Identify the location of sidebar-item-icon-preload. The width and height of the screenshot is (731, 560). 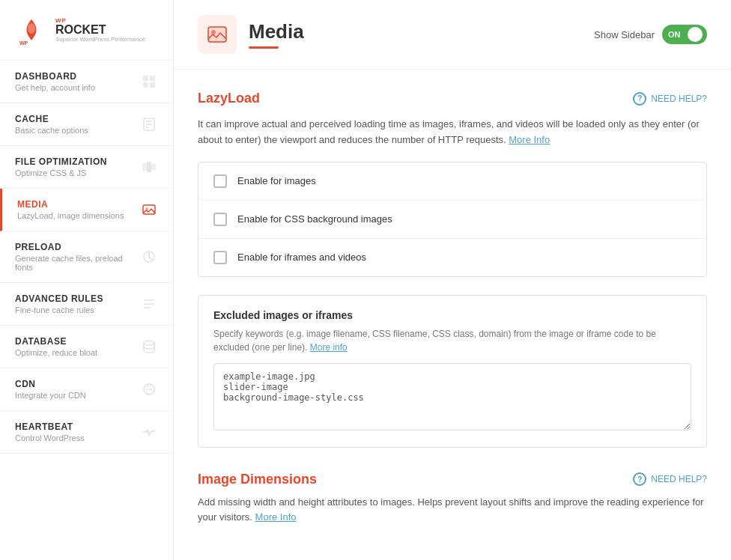
(149, 257).